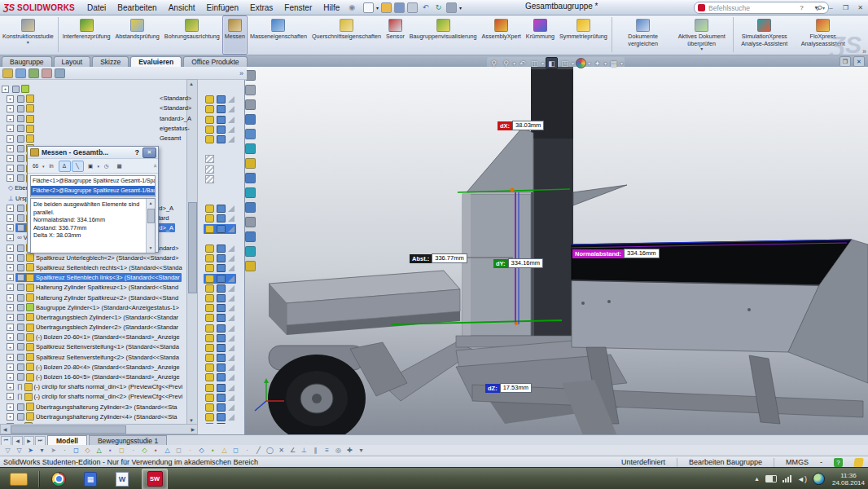  What do you see at coordinates (122, 337) in the screenshot?
I see `tree-row: +(-) Bolzen 20-60<1> (Standard<<Standard…` at bounding box center [122, 337].